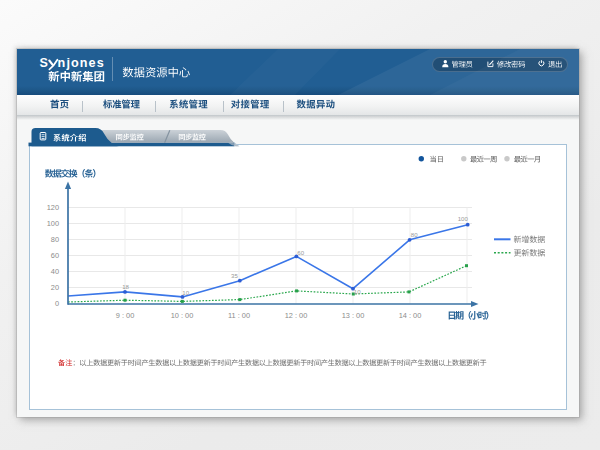 The height and width of the screenshot is (450, 600). What do you see at coordinates (55, 272) in the screenshot?
I see `svg-text: 40` at bounding box center [55, 272].